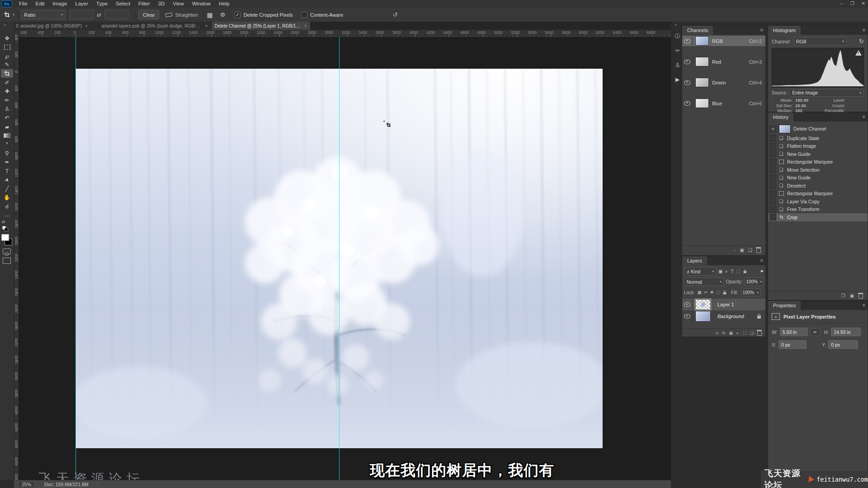  Describe the element at coordinates (117, 14) in the screenshot. I see `crop-height-input` at that location.